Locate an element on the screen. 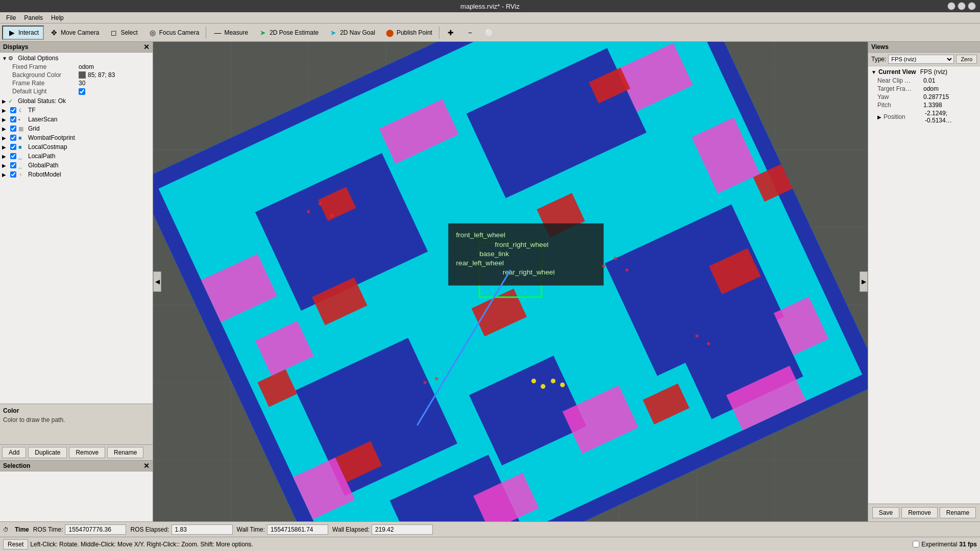 The image size is (980, 551). status-bar: Reset Left-Click: Rotate. Middle-Click: … is located at coordinates (490, 544).